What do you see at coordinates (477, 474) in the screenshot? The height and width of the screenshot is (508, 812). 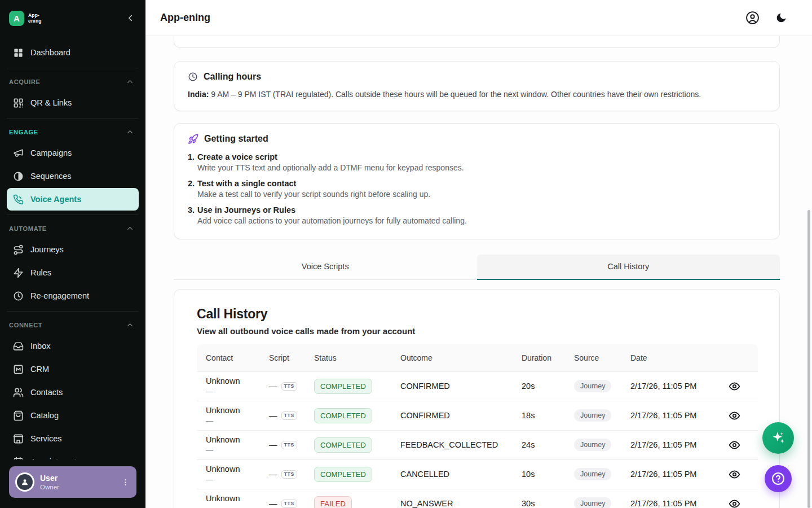 I see `table-row: Unknown— —TTS COMPLETED CANCELLED 10s Jo…` at bounding box center [477, 474].